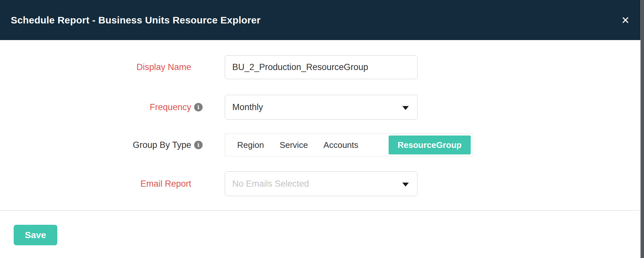 This screenshot has width=644, height=258. I want to click on display-name-input, so click(321, 67).